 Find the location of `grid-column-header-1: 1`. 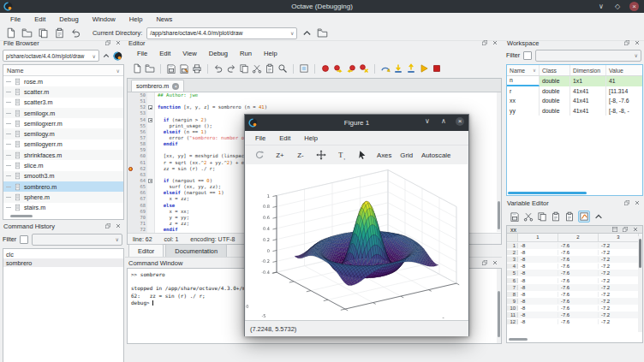

grid-column-header-1: 1 is located at coordinates (538, 238).